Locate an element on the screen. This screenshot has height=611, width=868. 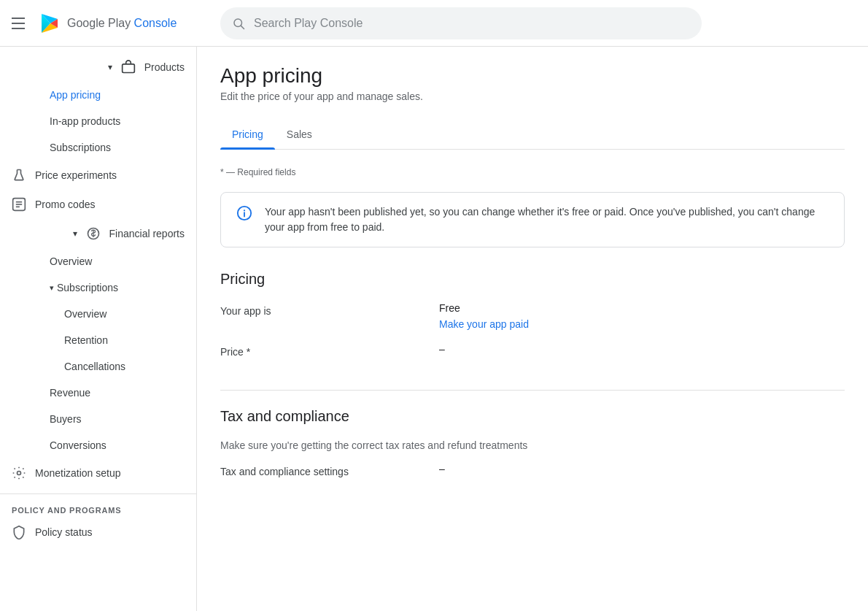
section-divider is located at coordinates (532, 390).